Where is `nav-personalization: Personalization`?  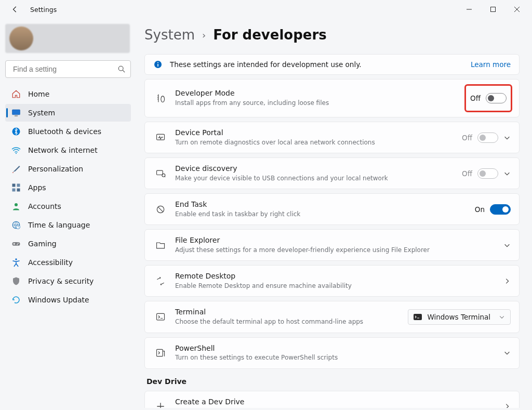
nav-personalization: Personalization is located at coordinates (68, 169).